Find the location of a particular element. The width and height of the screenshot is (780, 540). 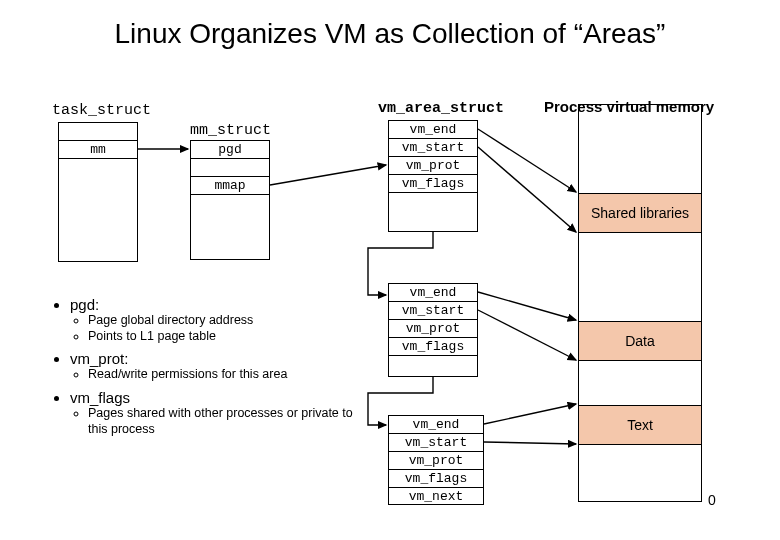

vm-area-1-flags: vm_flags is located at coordinates (433, 184).